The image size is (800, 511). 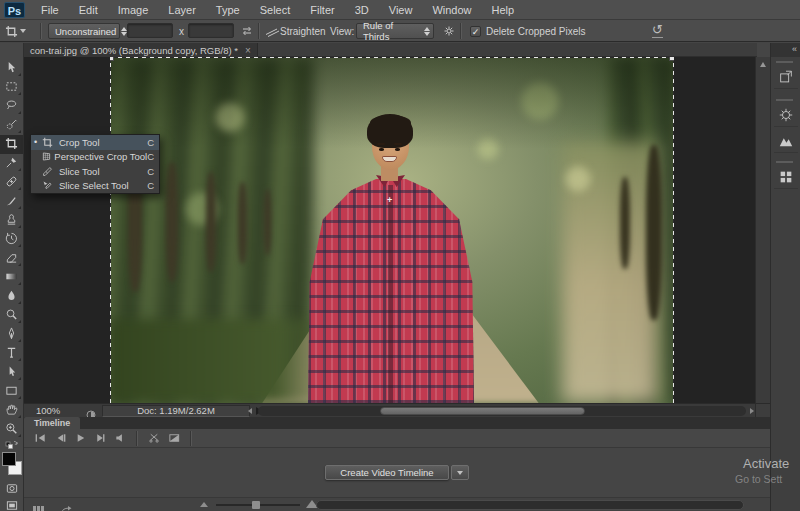 What do you see at coordinates (12, 488) in the screenshot?
I see `quick-mask-button` at bounding box center [12, 488].